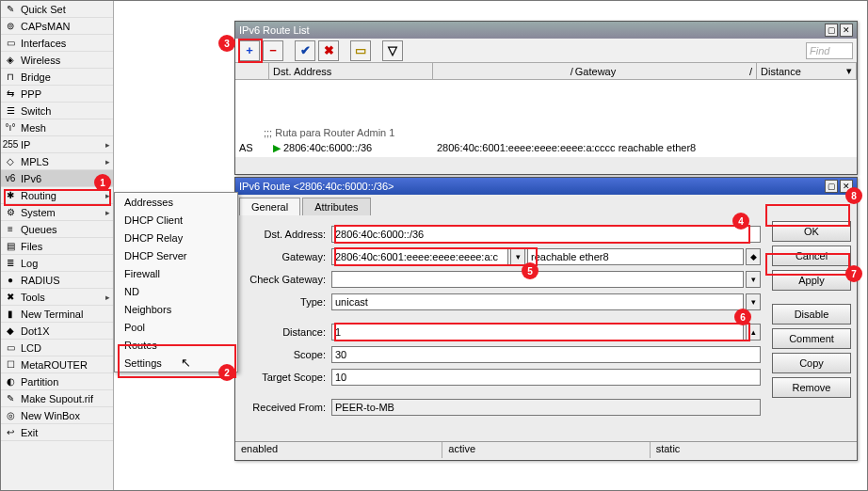 The height and width of the screenshot is (491, 868). What do you see at coordinates (546, 51) in the screenshot?
I see `route-list-toolbar: + − ✔ ✖ ▭ ▽ Find` at bounding box center [546, 51].